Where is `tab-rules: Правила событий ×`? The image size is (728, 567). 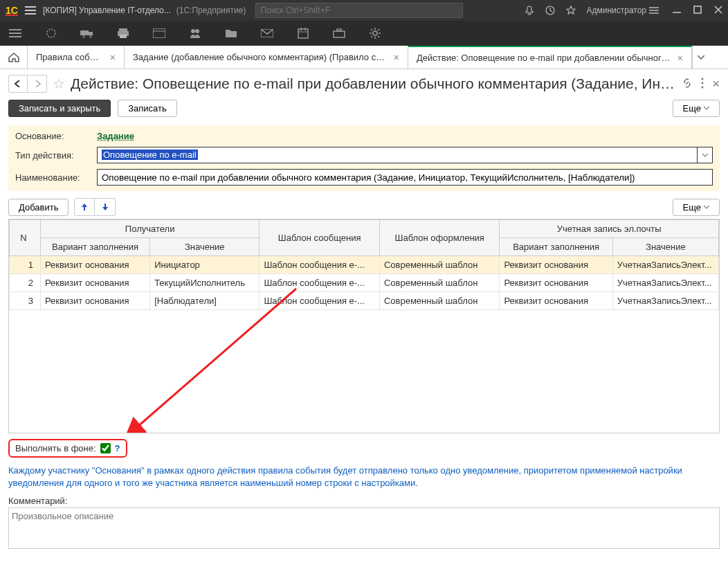
tab-rules: Правила событий × is located at coordinates (76, 57).